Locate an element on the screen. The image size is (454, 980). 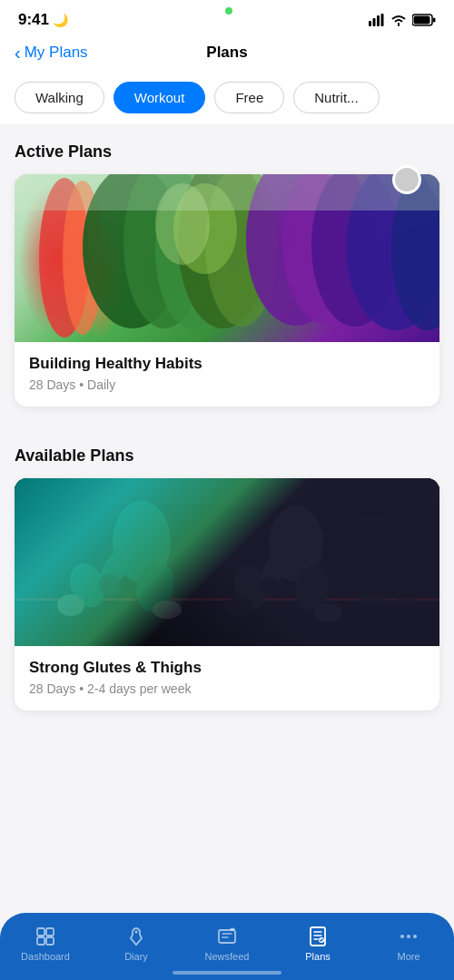
tab-bar-diary: Diary is located at coordinates (136, 944).